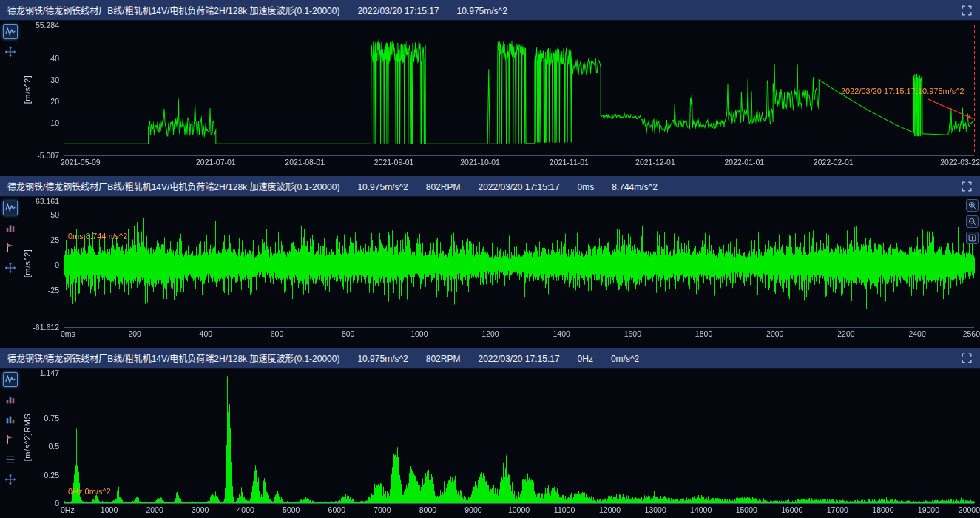 The image size is (980, 518). What do you see at coordinates (490, 358) in the screenshot?
I see `spectrum-panel-header: 德龙钢铁/德龙钢铁线材厂B线/粗轧机14V/电机负荷端2H/128k 加速度波形…` at bounding box center [490, 358].